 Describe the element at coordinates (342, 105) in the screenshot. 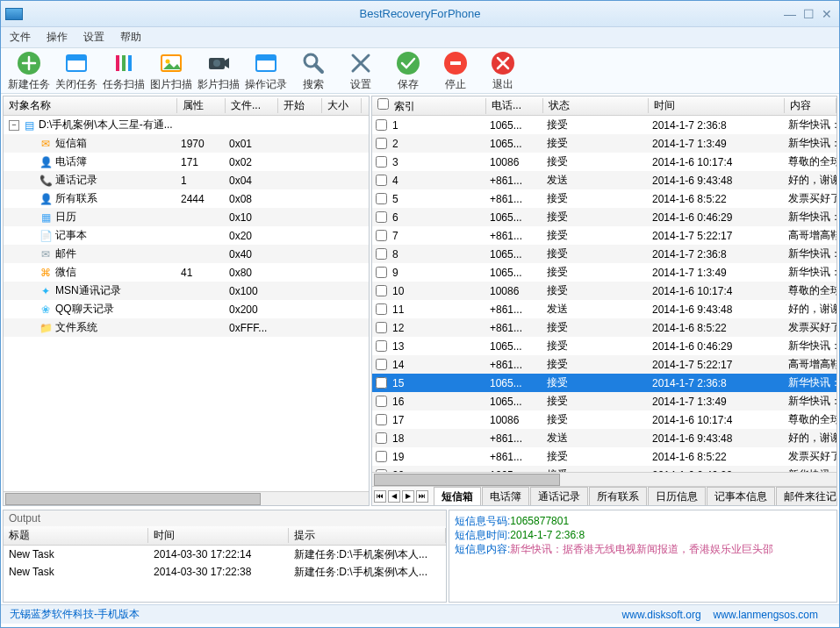

I see `tree-header-4: 大小` at that location.